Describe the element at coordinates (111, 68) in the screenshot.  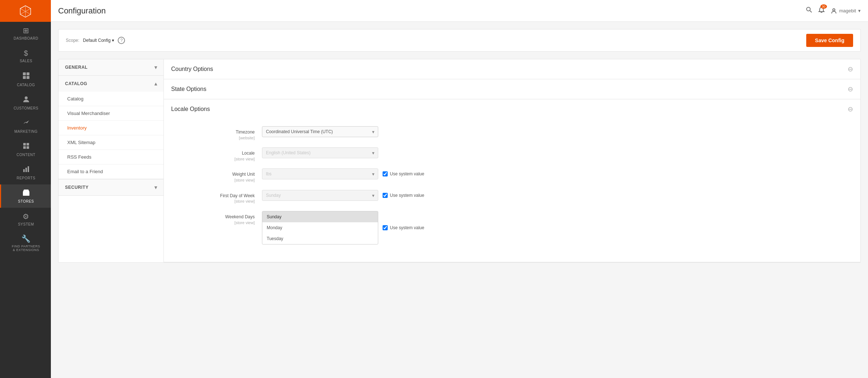
I see `config-section-general: GENERAL ▾` at that location.